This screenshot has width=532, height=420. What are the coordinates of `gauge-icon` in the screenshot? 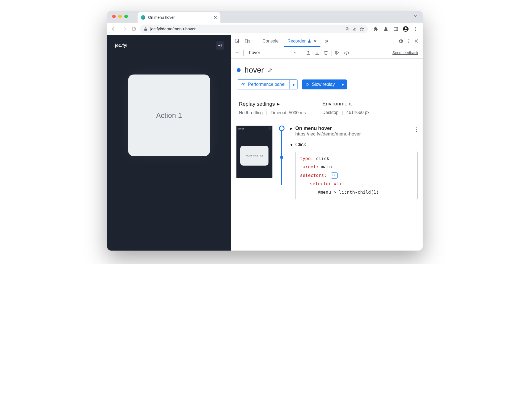 It's located at (243, 84).